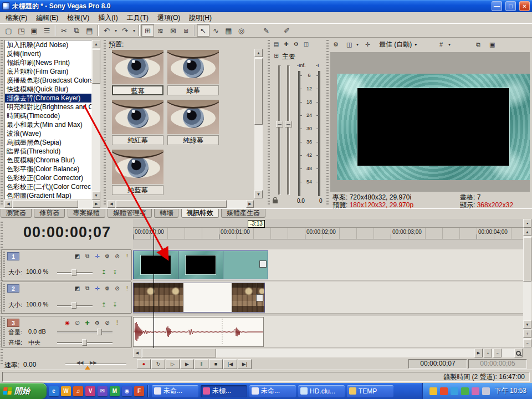 The image size is (532, 399). Describe the element at coordinates (511, 391) in the screenshot. I see `taskbar-clock: 下午 10:53` at that location.